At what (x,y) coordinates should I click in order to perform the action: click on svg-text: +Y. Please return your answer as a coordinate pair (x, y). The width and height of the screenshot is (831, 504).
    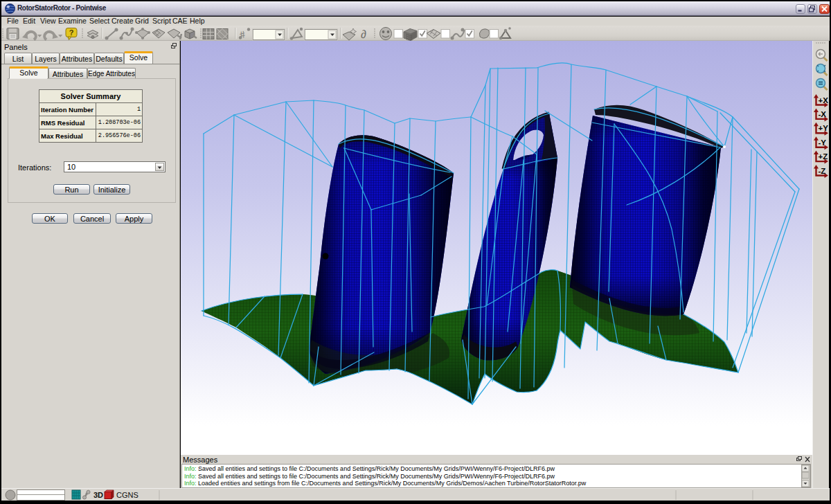
    Looking at the image, I should click on (824, 128).